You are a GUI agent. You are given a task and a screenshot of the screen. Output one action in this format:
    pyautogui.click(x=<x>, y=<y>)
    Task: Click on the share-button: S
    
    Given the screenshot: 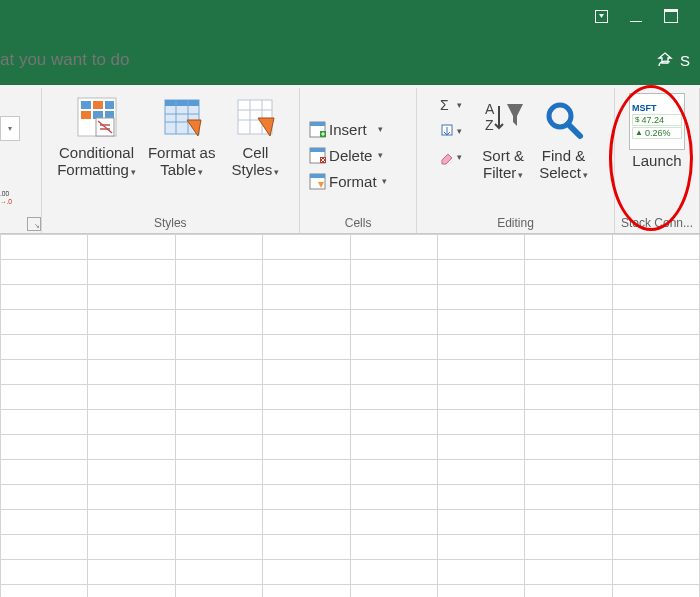 What is the action you would take?
    pyautogui.click(x=673, y=60)
    